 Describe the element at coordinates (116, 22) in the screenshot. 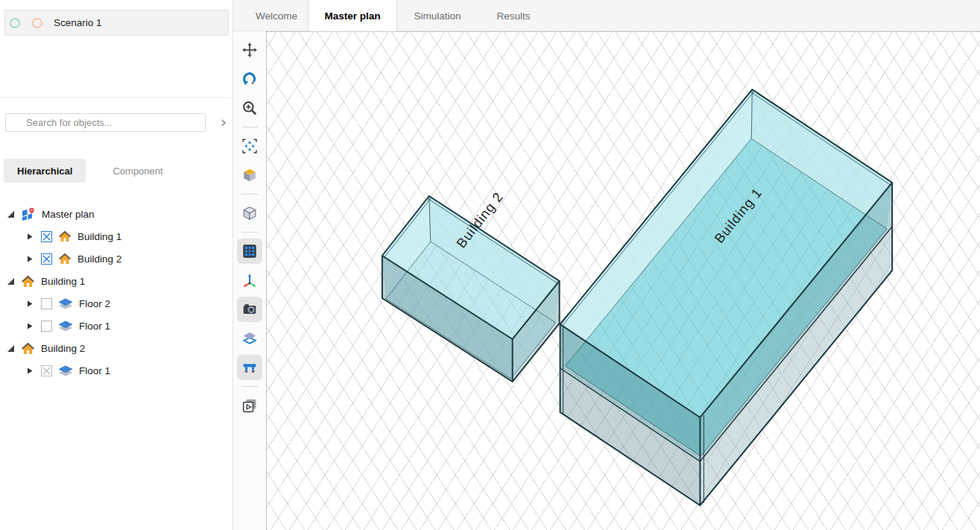

I see `scenario-header: Scenario 1` at that location.